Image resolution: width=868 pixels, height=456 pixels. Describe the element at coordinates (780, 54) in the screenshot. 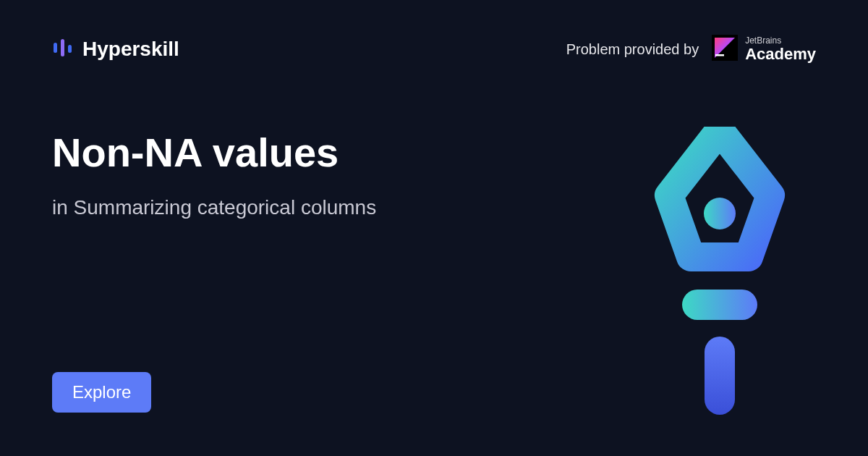

I see `jetbrains-big: Academy` at that location.